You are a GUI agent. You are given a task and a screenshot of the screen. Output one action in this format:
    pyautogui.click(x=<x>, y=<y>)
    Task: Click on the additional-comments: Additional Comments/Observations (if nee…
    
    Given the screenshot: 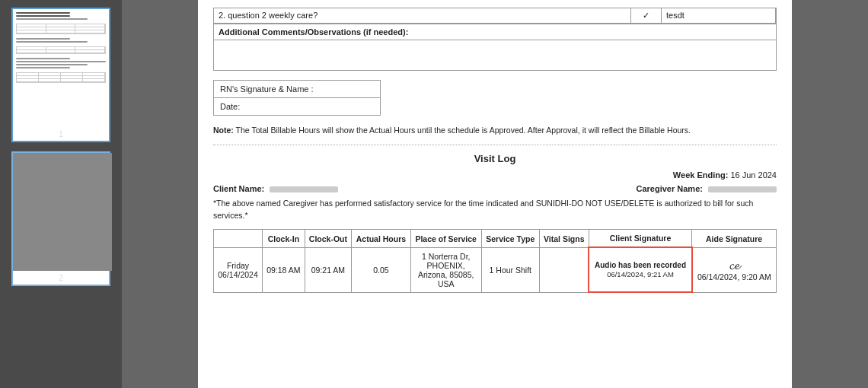 What is the action you would take?
    pyautogui.click(x=495, y=32)
    